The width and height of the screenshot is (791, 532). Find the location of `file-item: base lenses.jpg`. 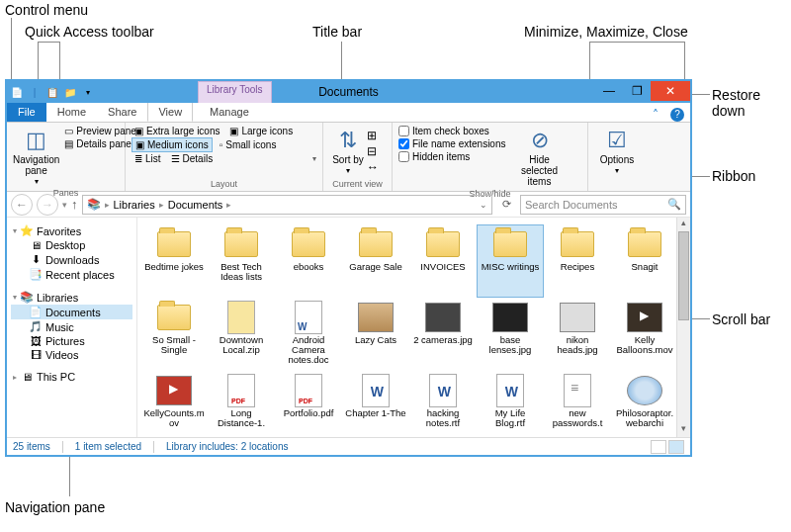

file-item: base lenses.jpg is located at coordinates (510, 334).